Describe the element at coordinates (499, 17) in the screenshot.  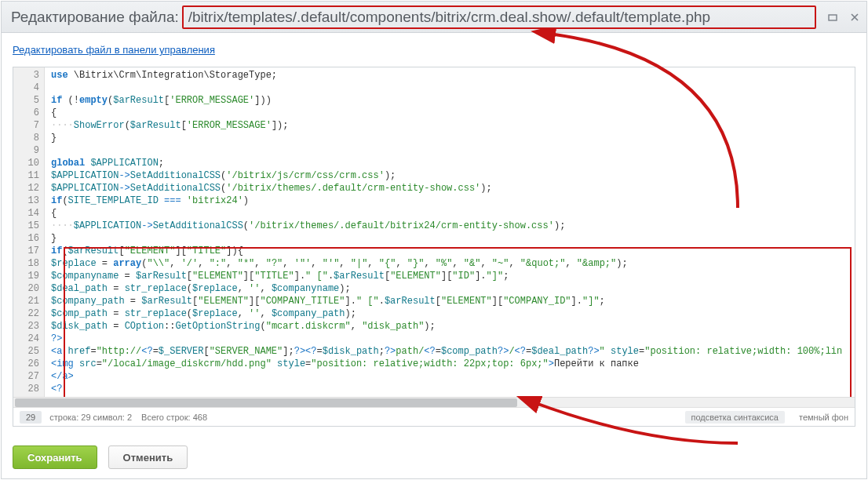
I see `file-path: /bitrix/templates/.default/components/bi…` at that location.